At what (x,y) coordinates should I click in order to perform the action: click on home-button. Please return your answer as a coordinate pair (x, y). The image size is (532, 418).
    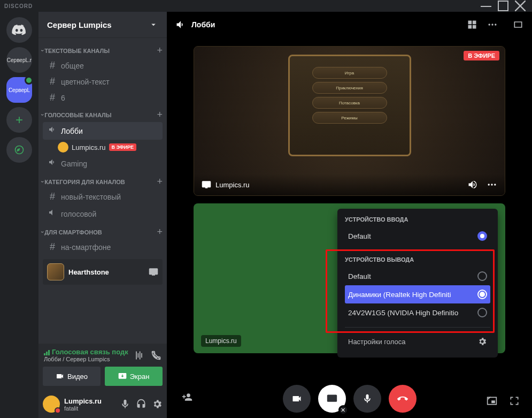
    Looking at the image, I should click on (19, 30).